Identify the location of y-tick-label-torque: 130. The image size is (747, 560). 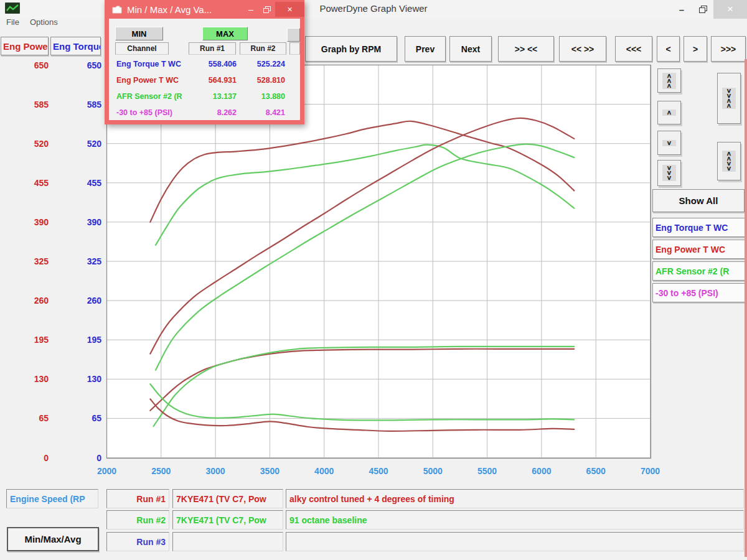
(80, 379).